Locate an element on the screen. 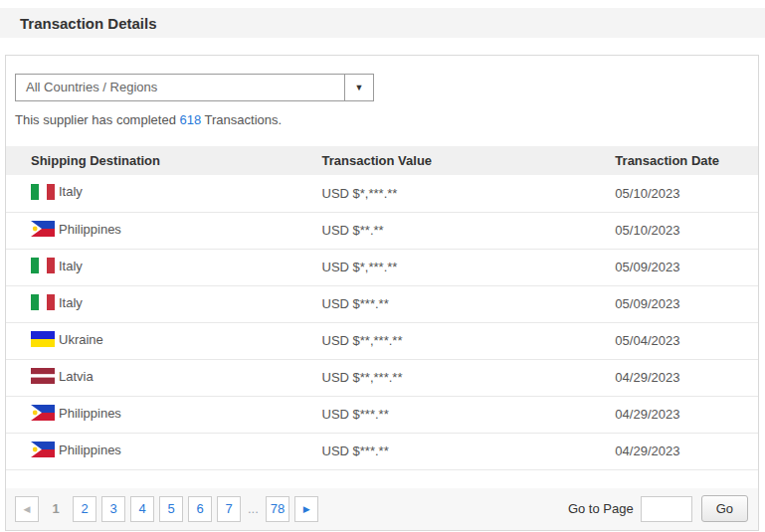  destination-label: Ukraine is located at coordinates (82, 340).